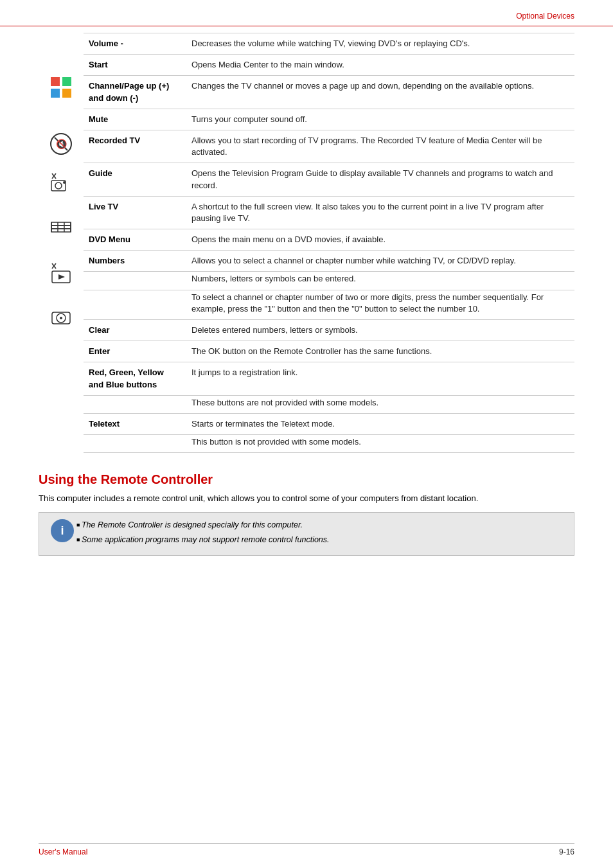 The height and width of the screenshot is (868, 613). Describe the element at coordinates (329, 424) in the screenshot. I see `table-row: Teletext Starts or terminates the Telete…` at that location.